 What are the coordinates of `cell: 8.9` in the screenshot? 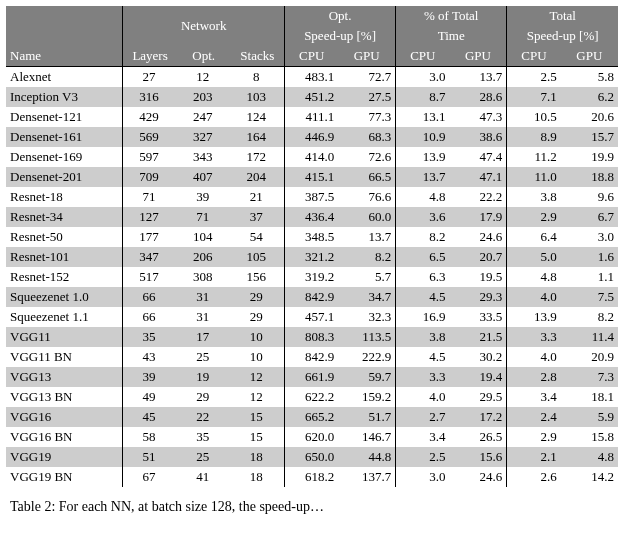 It's located at (534, 137).